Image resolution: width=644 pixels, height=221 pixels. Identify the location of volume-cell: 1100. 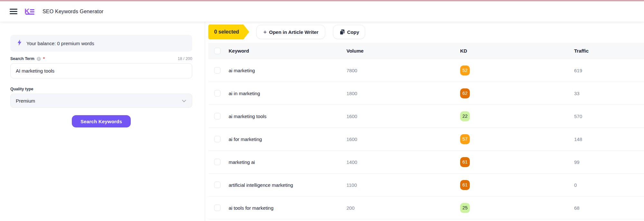
(403, 185).